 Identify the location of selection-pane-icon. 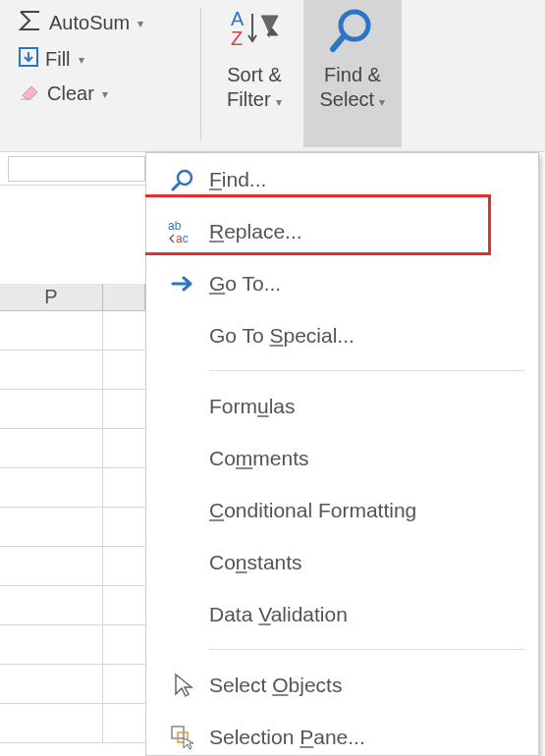
(183, 737).